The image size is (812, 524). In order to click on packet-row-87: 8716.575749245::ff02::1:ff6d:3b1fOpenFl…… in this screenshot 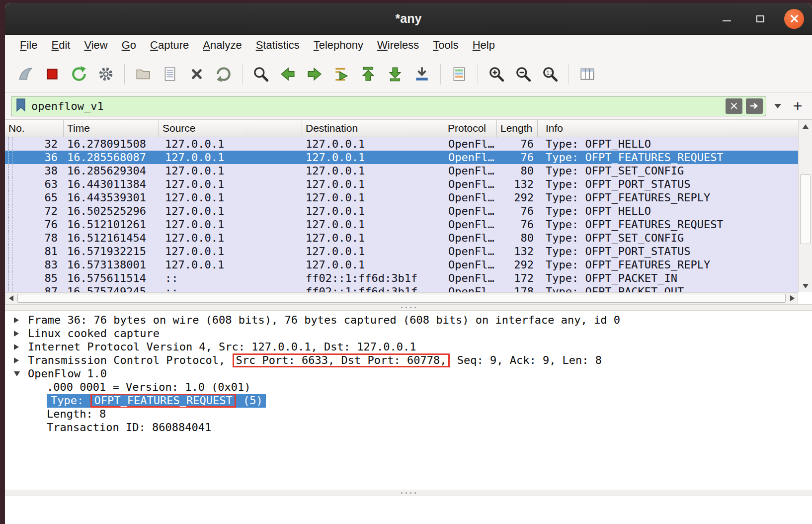, I will do `click(408, 288)`.